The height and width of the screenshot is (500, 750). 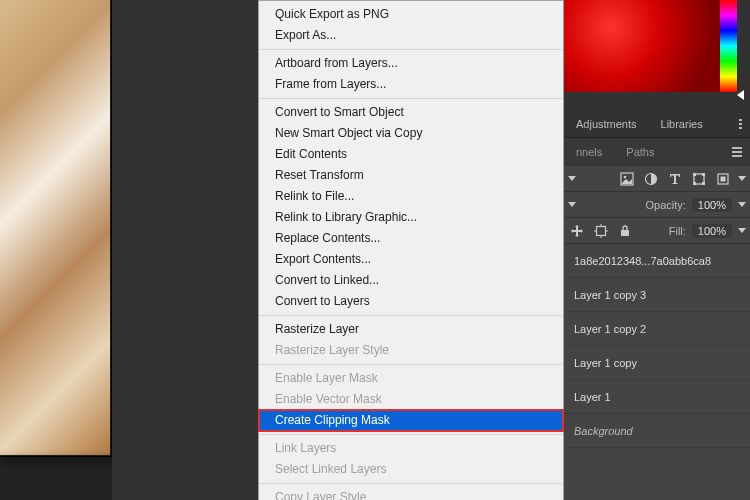 What do you see at coordinates (627, 179) in the screenshot?
I see `filter-image-icon` at bounding box center [627, 179].